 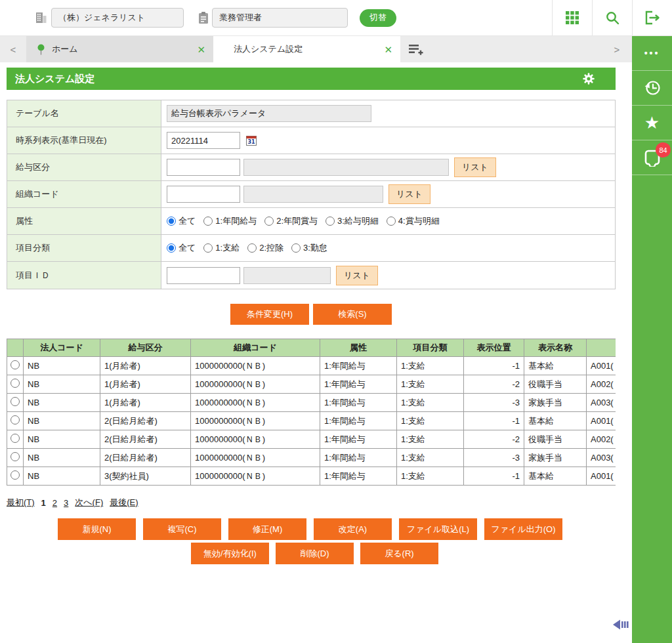 I want to click on display-name-header: 表示名称, so click(x=555, y=348).